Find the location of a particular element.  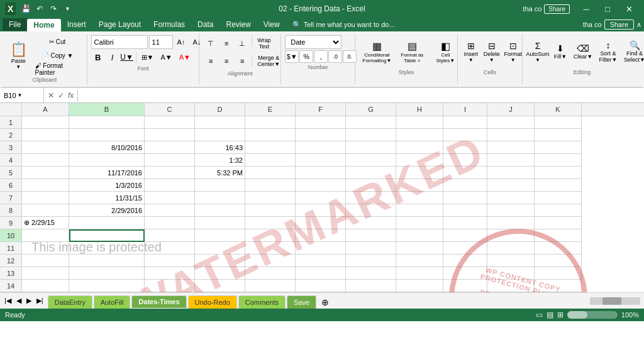

cell-h13 is located at coordinates (420, 273).